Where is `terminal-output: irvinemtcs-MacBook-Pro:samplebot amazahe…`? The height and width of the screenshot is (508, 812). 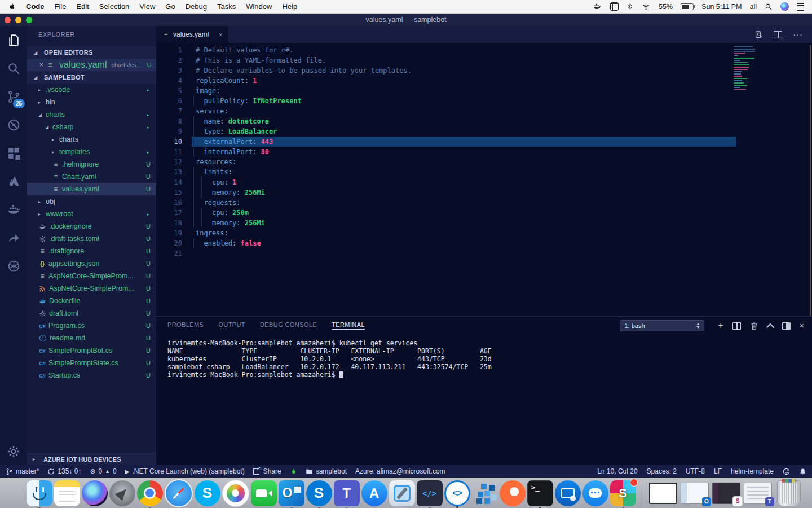
terminal-output: irvinemtcs-MacBook-Pro:samplebot amazahe… is located at coordinates (489, 359).